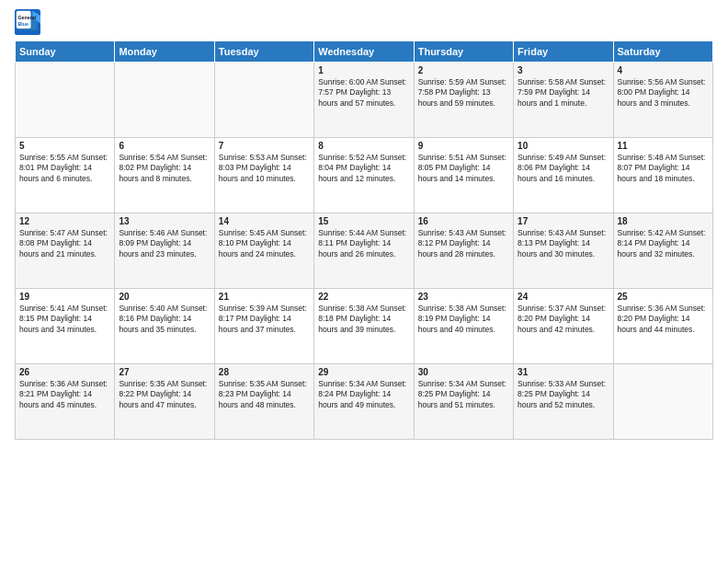 The image size is (728, 563). What do you see at coordinates (463, 70) in the screenshot?
I see `day-number: 2` at bounding box center [463, 70].